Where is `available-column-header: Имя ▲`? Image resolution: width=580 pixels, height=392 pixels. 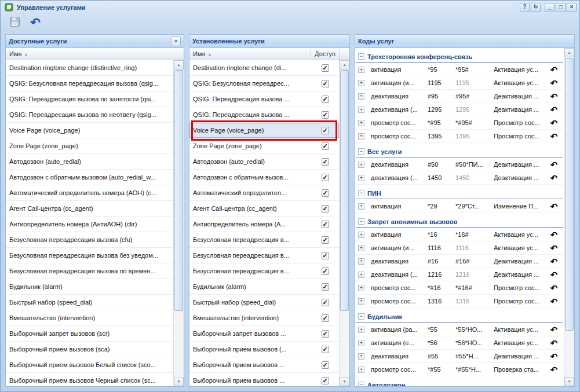
available-column-header: Имя ▲ is located at coordinates (95, 54).